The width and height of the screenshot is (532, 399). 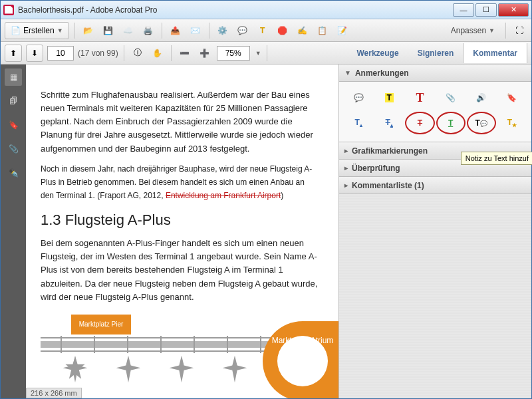 What do you see at coordinates (128, 31) in the screenshot?
I see `cloud-button: ☁️` at bounding box center [128, 31].